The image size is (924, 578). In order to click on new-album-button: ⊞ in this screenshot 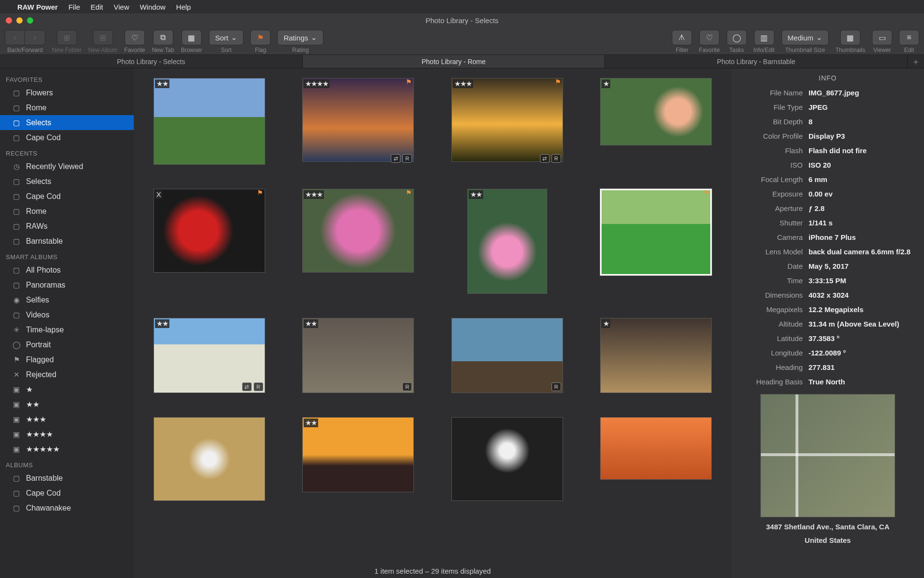, I will do `click(103, 38)`.